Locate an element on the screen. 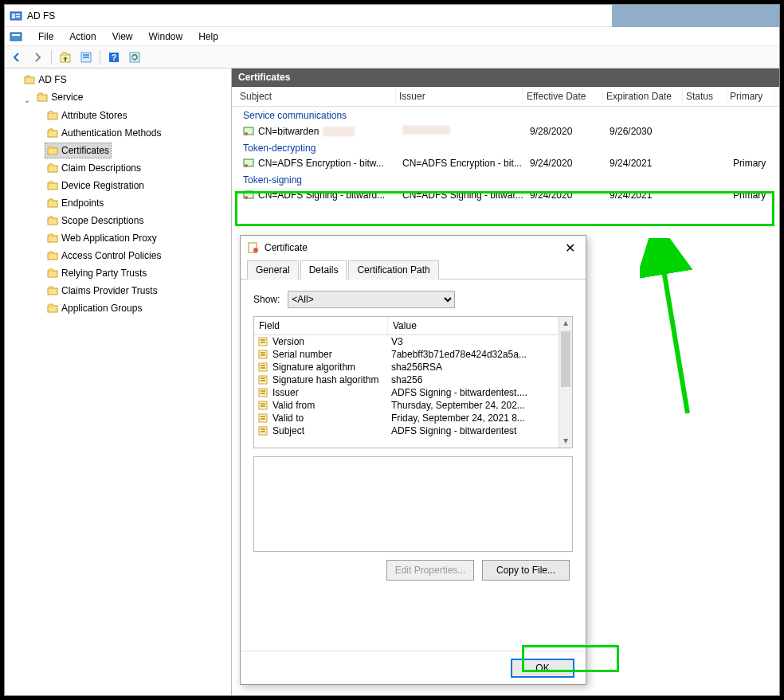 The width and height of the screenshot is (784, 700). titlebar: AD FS is located at coordinates (392, 16).